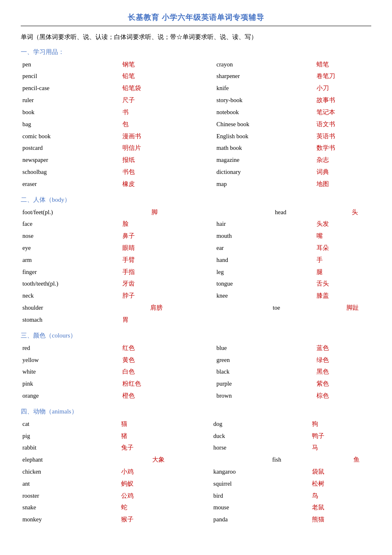 The image size is (392, 555). Describe the element at coordinates (343, 260) in the screenshot. I see `zh-word-2: 手` at that location.